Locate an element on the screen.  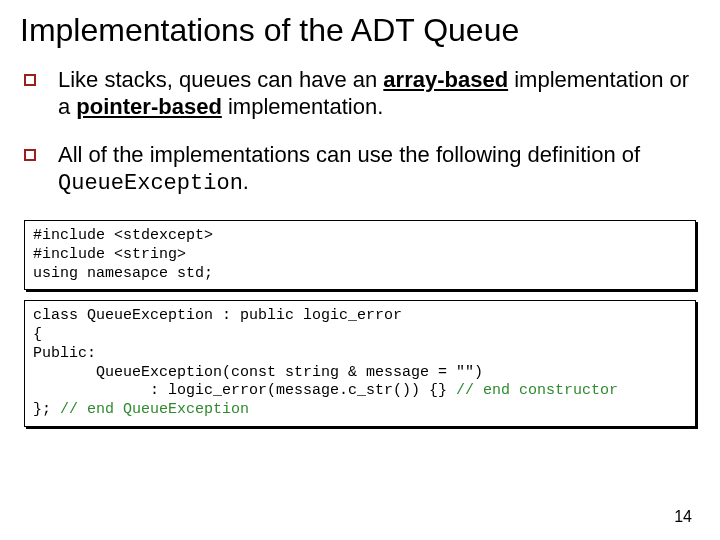
emphasis-array-based: array-based is located at coordinates (446, 80).